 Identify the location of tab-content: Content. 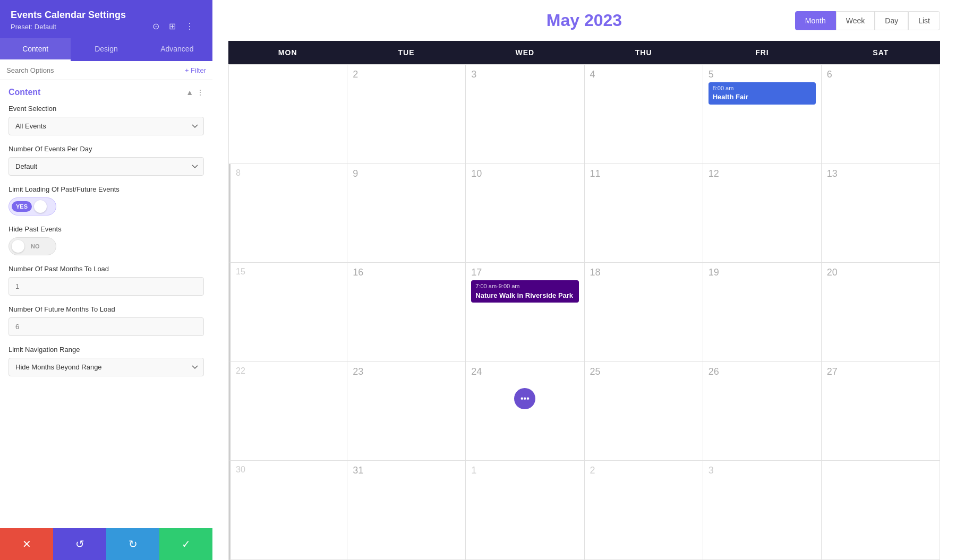
(35, 50).